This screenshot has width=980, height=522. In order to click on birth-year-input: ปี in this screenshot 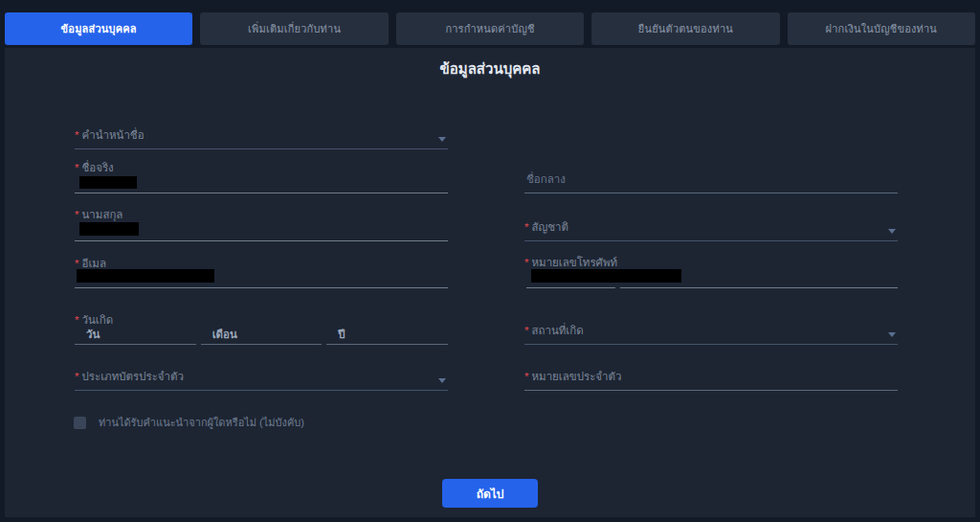, I will do `click(387, 335)`.